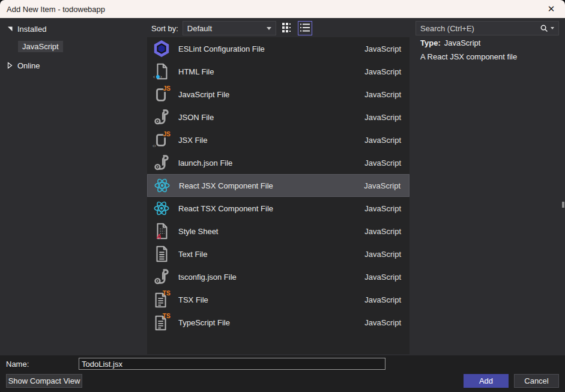  What do you see at coordinates (162, 322) in the screenshot?
I see `ts-file-icon: TS` at bounding box center [162, 322].